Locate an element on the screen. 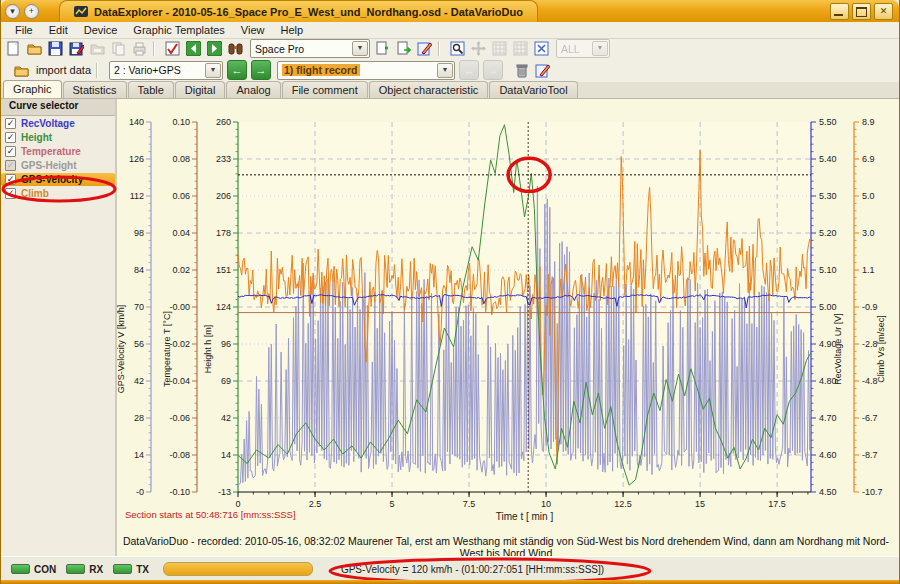 The width and height of the screenshot is (900, 584). tab-graphic: Graphic is located at coordinates (32, 89).